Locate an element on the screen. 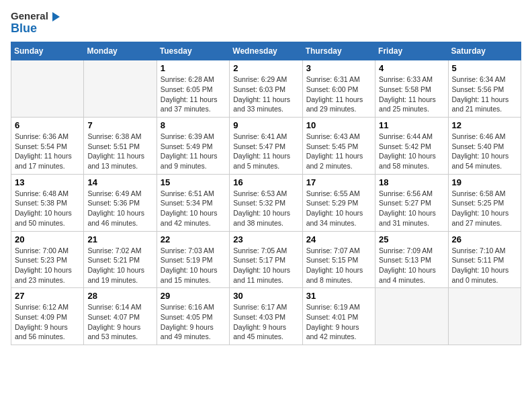 This screenshot has height=411, width=532. col-header-monday: Monday is located at coordinates (120, 51).